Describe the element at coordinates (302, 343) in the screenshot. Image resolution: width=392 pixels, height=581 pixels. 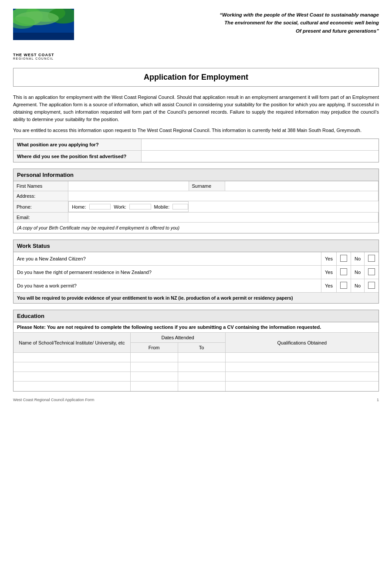
I see `qual-col-header: Qualifications Obtained` at that location.